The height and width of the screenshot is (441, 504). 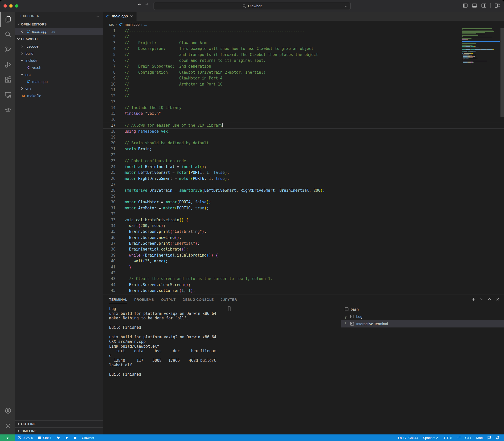 I want to click on code-line-25: 25motor LeftDriveSmart = motor(PORT1, 1,…, so click(x=304, y=173).